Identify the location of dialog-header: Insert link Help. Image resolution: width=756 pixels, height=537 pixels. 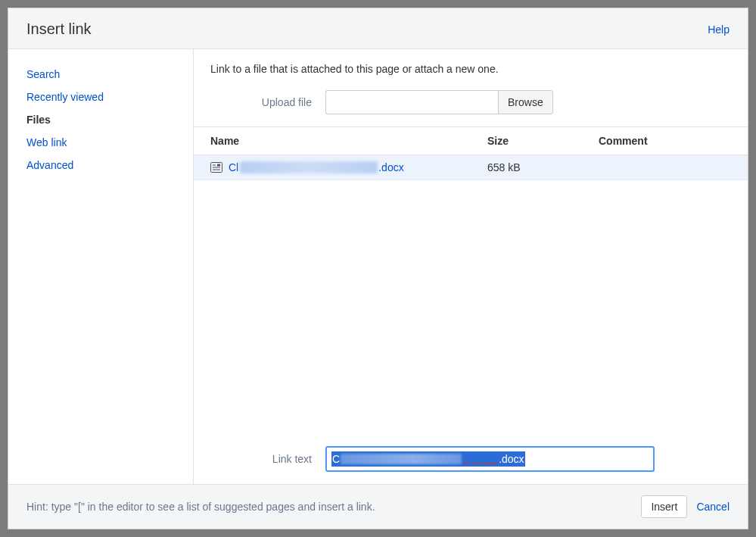
(378, 29).